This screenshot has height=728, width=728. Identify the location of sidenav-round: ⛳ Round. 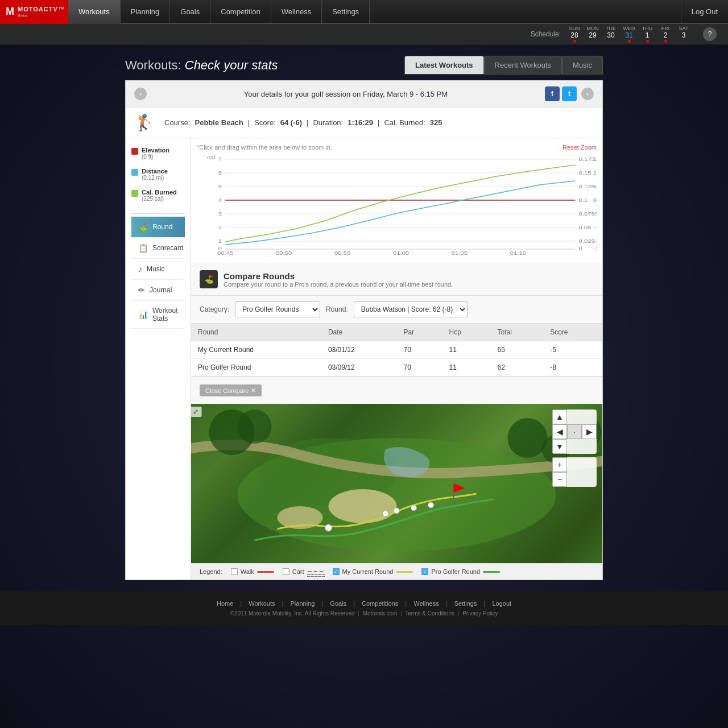
(158, 228).